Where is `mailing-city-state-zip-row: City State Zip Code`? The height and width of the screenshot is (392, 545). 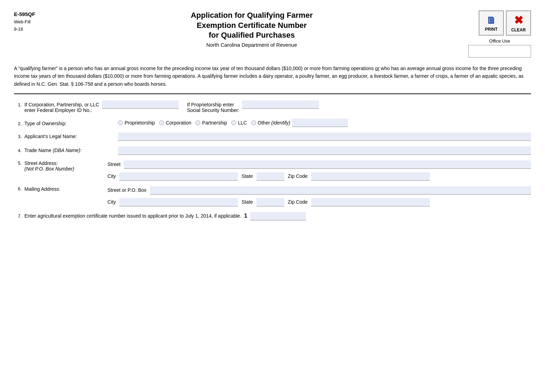 mailing-city-state-zip-row: City State Zip Code is located at coordinates (319, 202).